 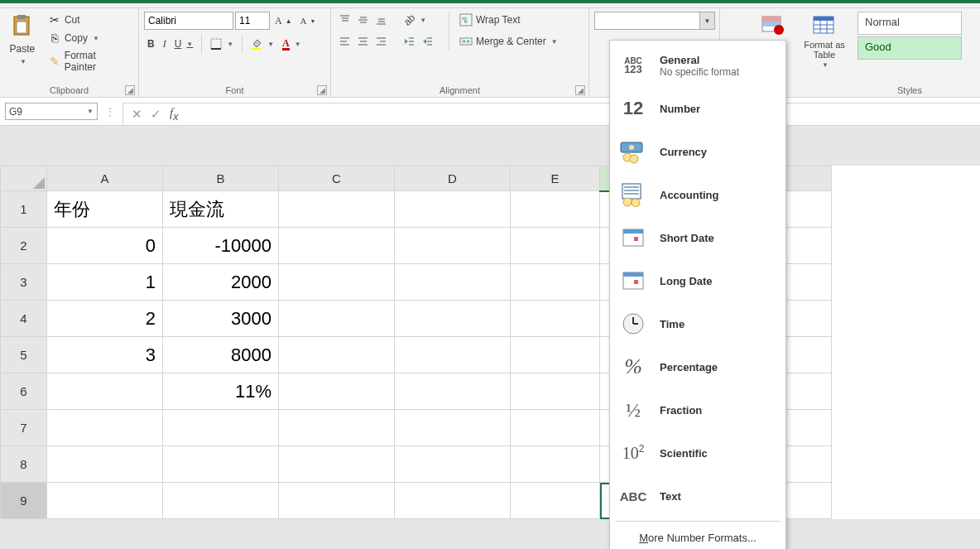 I want to click on cell: 2, so click(x=105, y=319).